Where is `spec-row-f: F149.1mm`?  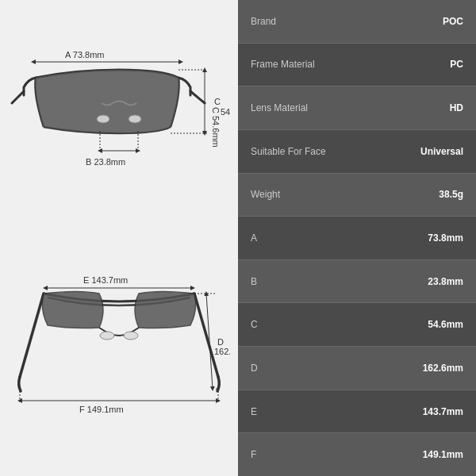
spec-row-f: F149.1mm is located at coordinates (357, 455).